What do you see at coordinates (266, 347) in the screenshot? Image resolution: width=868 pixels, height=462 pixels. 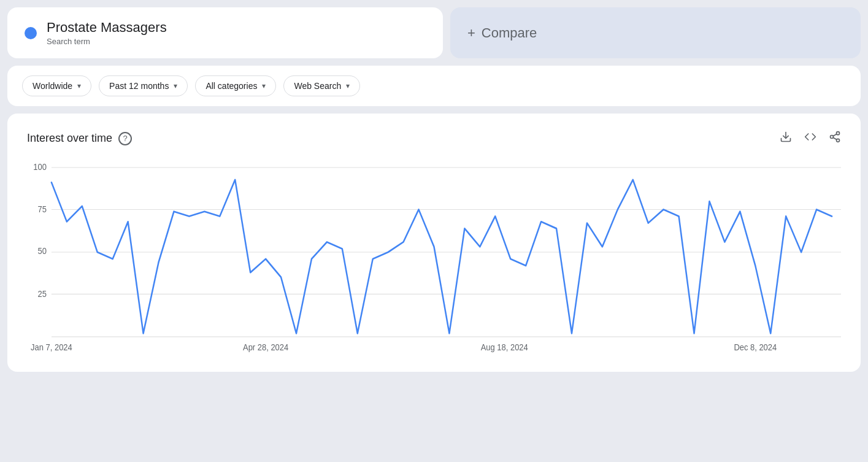 I see `svg-text: Apr 28, 2024` at bounding box center [266, 347].